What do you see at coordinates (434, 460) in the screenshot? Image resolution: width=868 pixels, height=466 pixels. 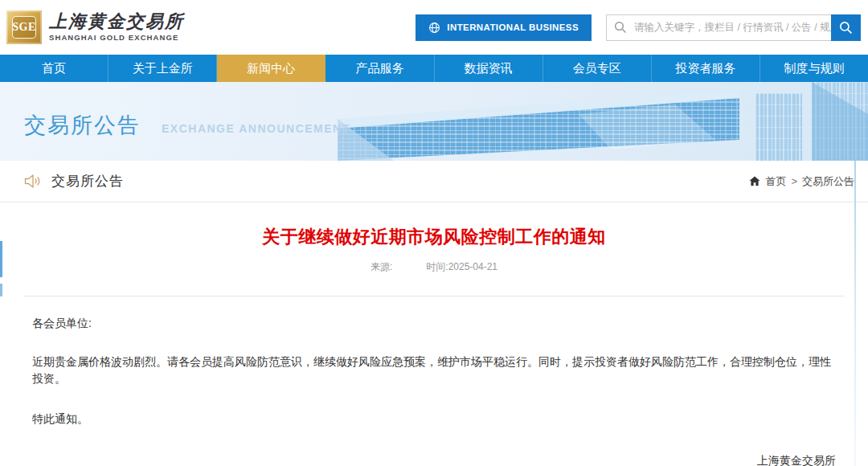 I see `article-signature: 上海黄金交易所` at bounding box center [434, 460].